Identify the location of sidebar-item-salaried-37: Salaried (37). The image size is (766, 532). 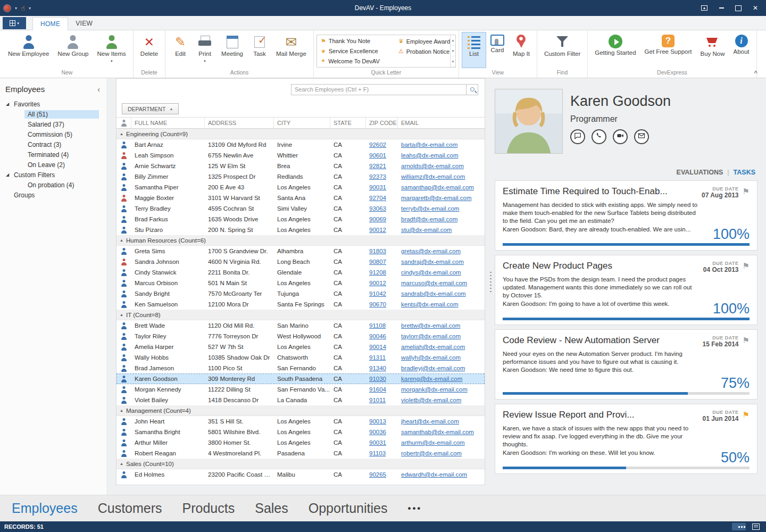
(53, 124).